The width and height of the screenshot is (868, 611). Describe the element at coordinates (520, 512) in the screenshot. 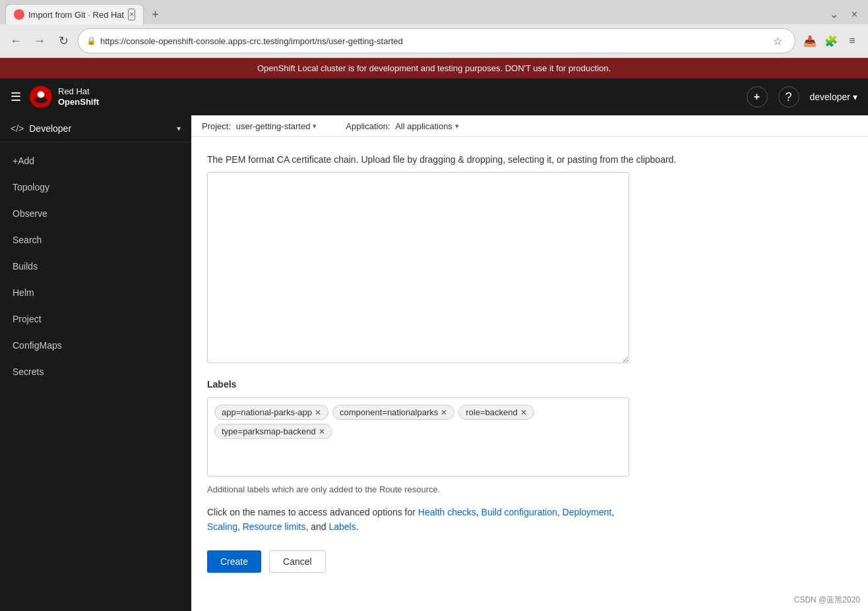

I see `advanced-link-build-configuration: Build configuration` at that location.